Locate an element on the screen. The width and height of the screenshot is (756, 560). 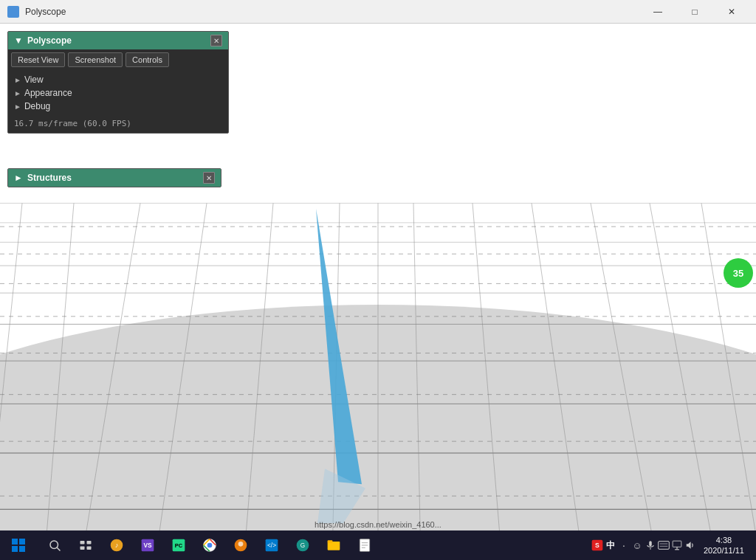
structures-panel-title: ► Structures is located at coordinates (43, 178).